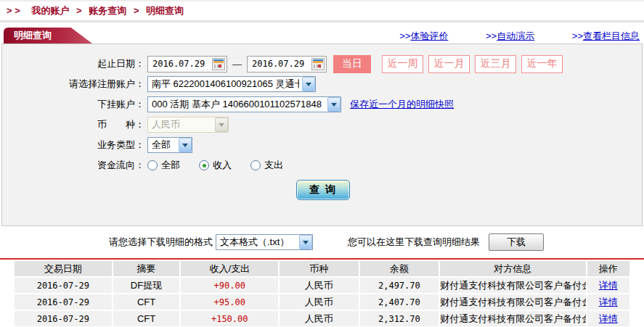  I want to click on flow-option-label: 收入, so click(222, 165).